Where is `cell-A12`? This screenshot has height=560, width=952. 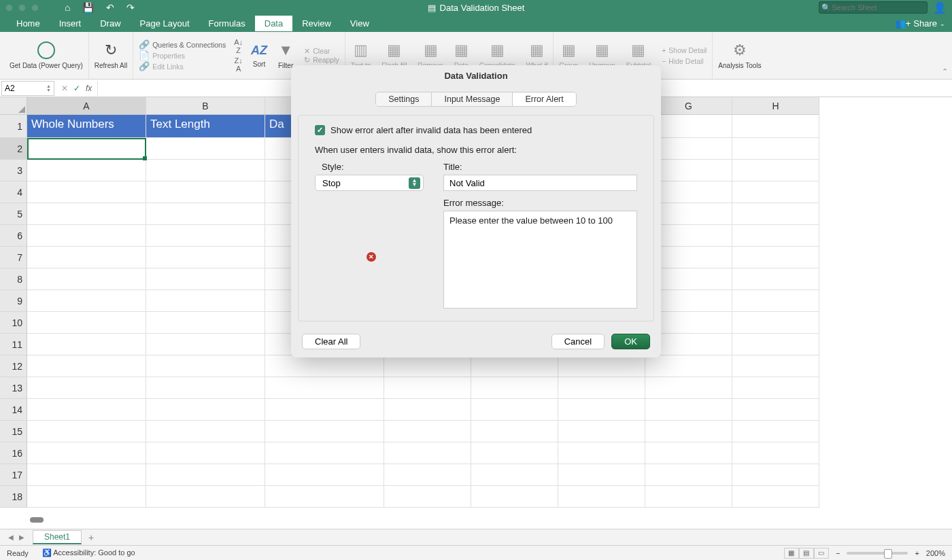 cell-A12 is located at coordinates (87, 366).